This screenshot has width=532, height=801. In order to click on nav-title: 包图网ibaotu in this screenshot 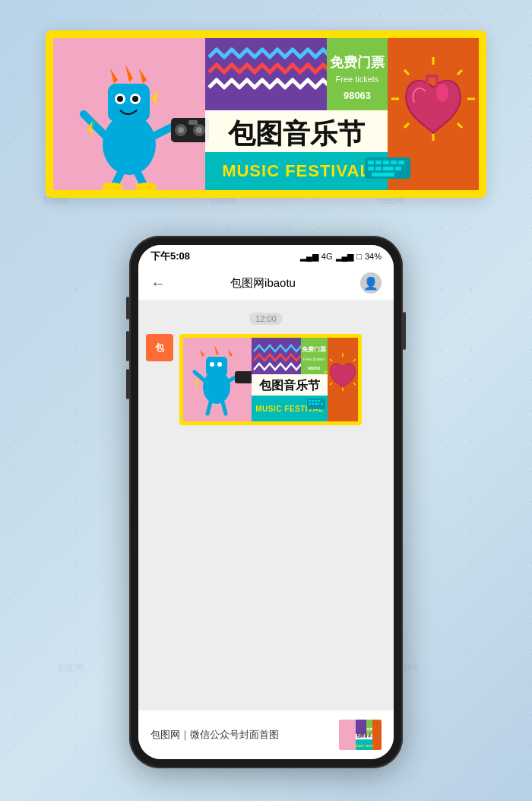, I will do `click(263, 283)`.